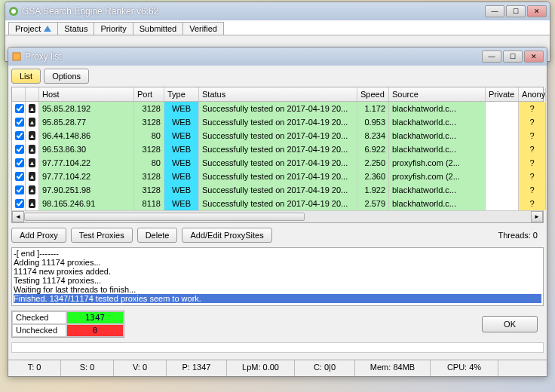 This screenshot has width=555, height=392. I want to click on proxy-icon, so click(17, 57).